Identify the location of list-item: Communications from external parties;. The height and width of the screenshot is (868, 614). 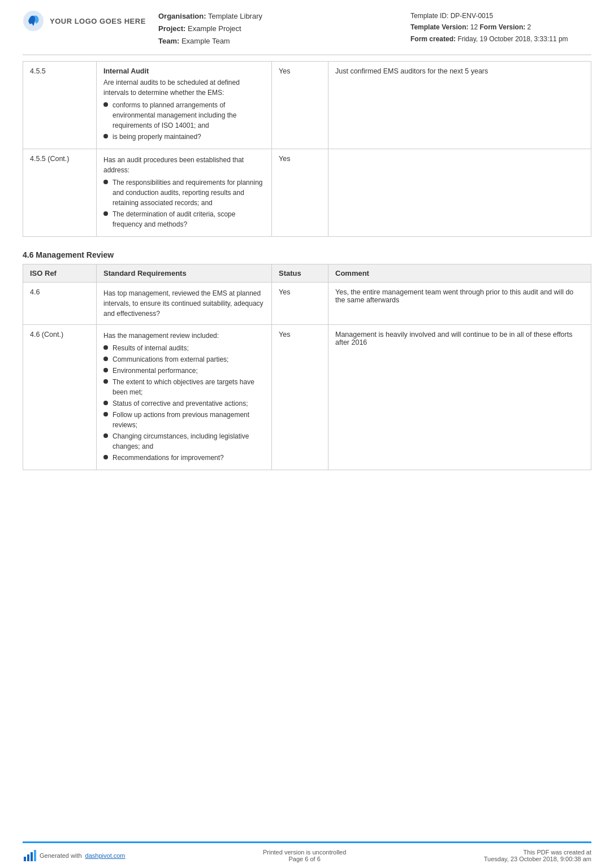
(184, 359).